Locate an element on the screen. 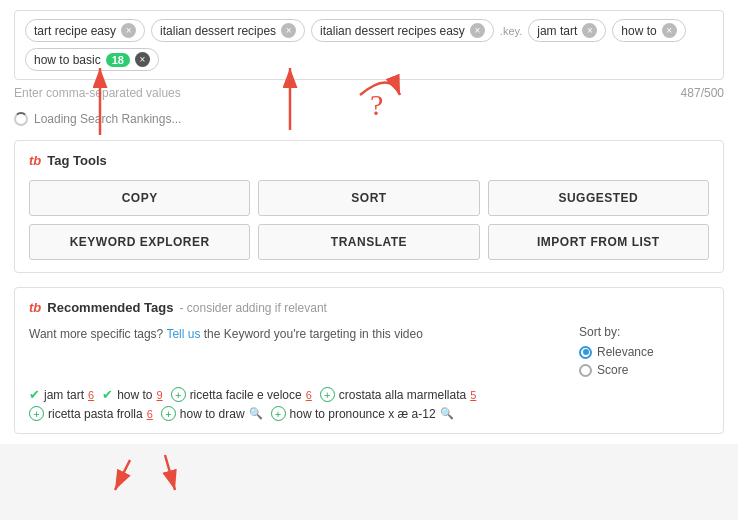  rec-tag-label: ricetta pasta frolla is located at coordinates (96, 414).